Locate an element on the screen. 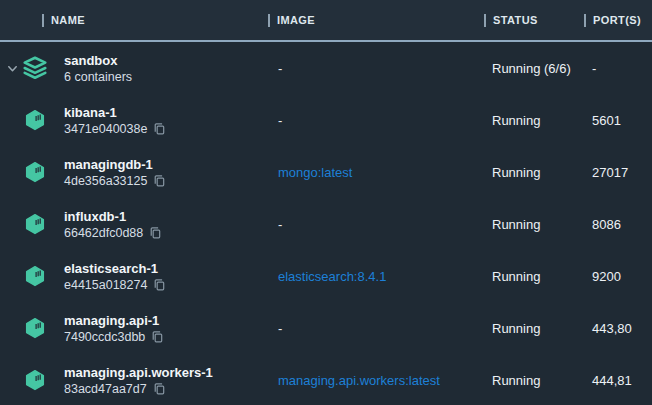 The width and height of the screenshot is (652, 405). stack-layers-icon is located at coordinates (35, 68).